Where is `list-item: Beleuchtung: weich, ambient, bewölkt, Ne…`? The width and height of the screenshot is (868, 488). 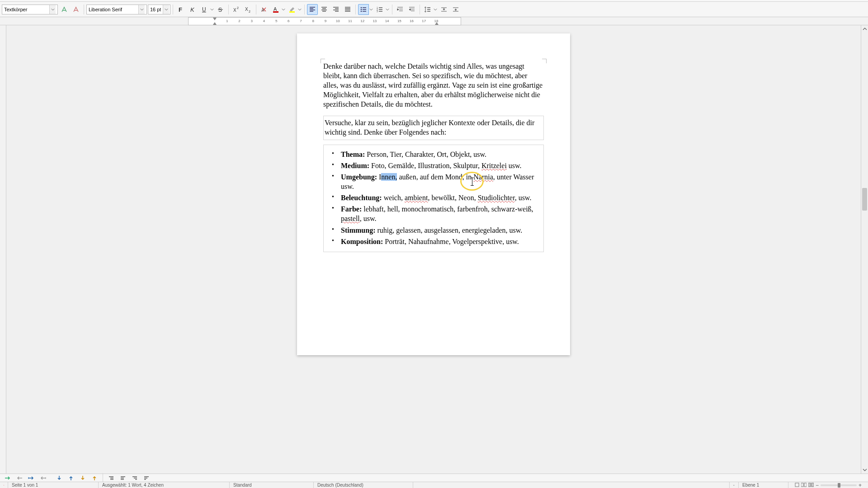 list-item: Beleuchtung: weich, ambient, bewölkt, Ne… is located at coordinates (438, 198).